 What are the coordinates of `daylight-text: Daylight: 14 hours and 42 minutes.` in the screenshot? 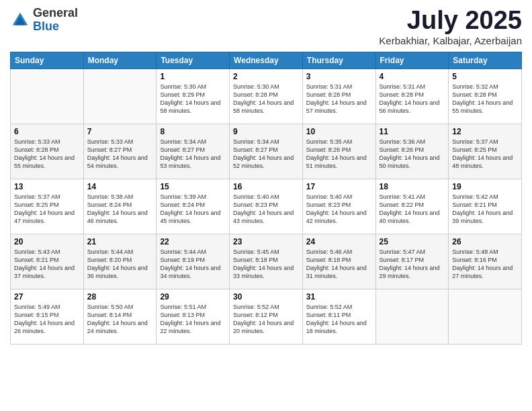 It's located at (339, 217).